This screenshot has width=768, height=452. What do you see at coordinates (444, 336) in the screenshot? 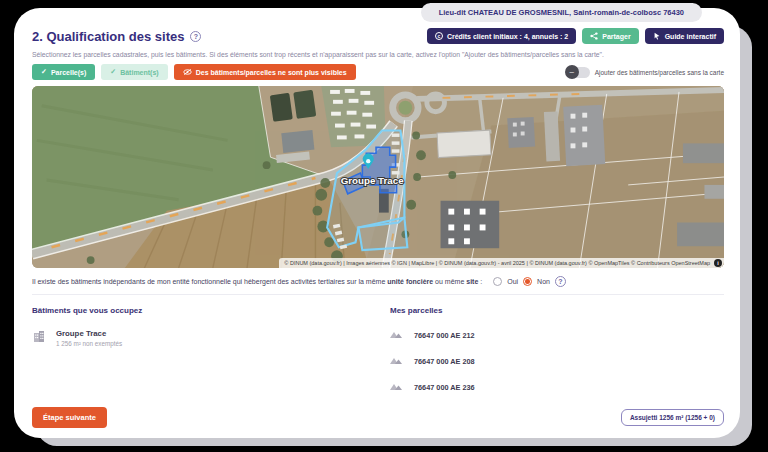
I see `parcel-ref: 76647 000 AE 212` at bounding box center [444, 336].